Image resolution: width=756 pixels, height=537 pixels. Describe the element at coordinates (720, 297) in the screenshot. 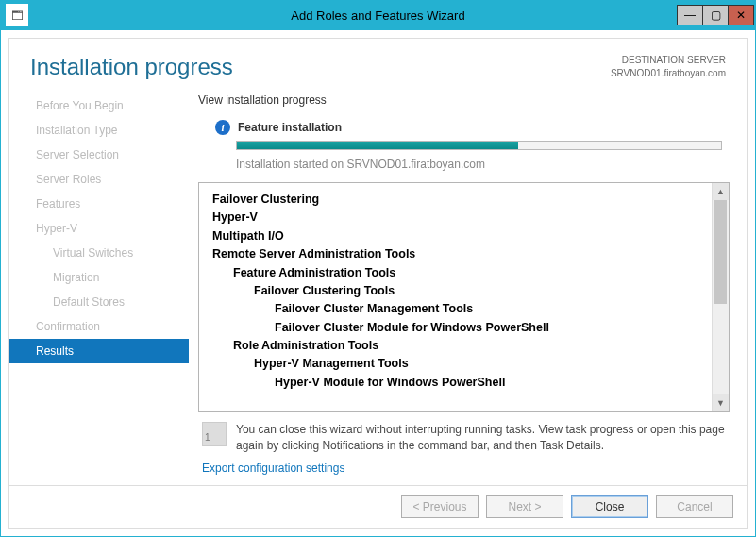

I see `scrollbar: ▲ ▼` at that location.